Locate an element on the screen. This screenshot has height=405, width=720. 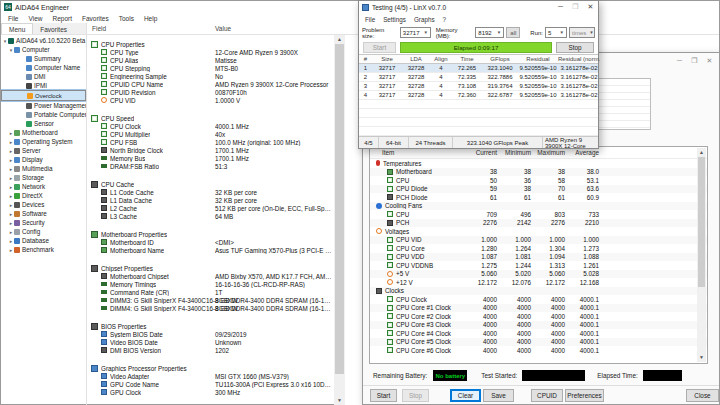
tree-item-summary: Summary is located at coordinates (44, 58).